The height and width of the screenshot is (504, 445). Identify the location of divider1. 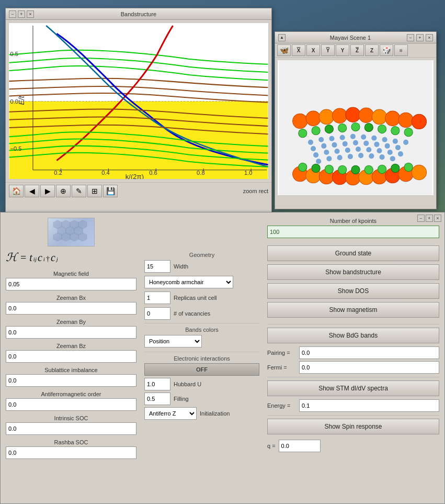
(202, 323).